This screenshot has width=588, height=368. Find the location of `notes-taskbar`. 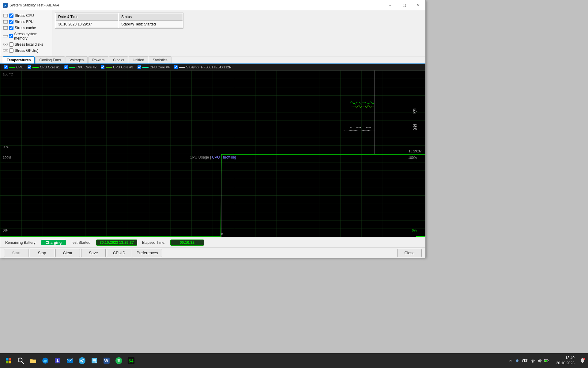

notes-taskbar is located at coordinates (94, 361).